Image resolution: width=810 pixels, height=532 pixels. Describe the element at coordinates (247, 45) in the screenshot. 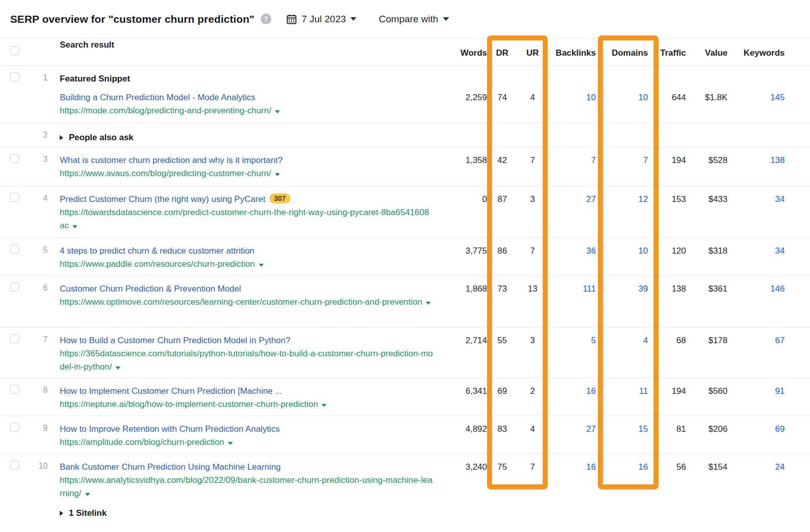

I see `col-search-result: Search result` at that location.